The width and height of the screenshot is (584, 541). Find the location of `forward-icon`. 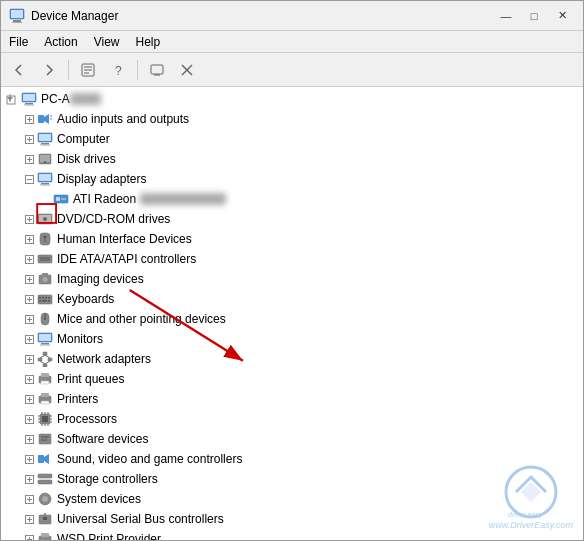

forward-icon is located at coordinates (49, 70).